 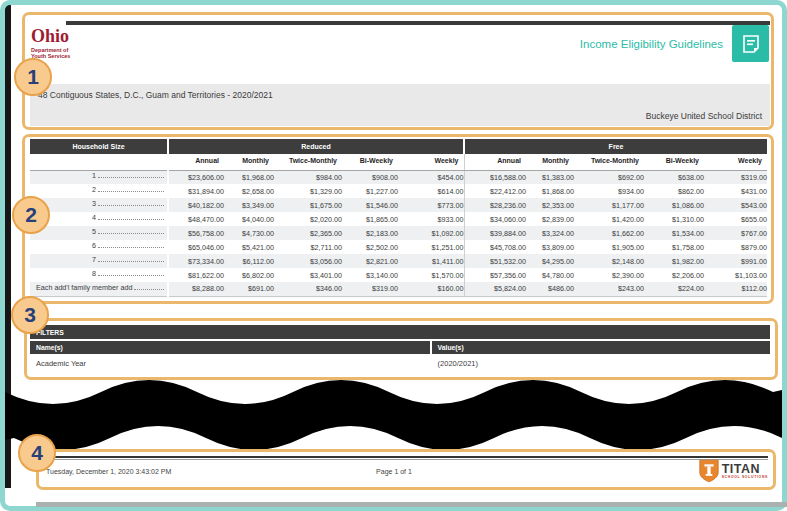 I want to click on amount-cell: $3,056.00, so click(x=308, y=261).